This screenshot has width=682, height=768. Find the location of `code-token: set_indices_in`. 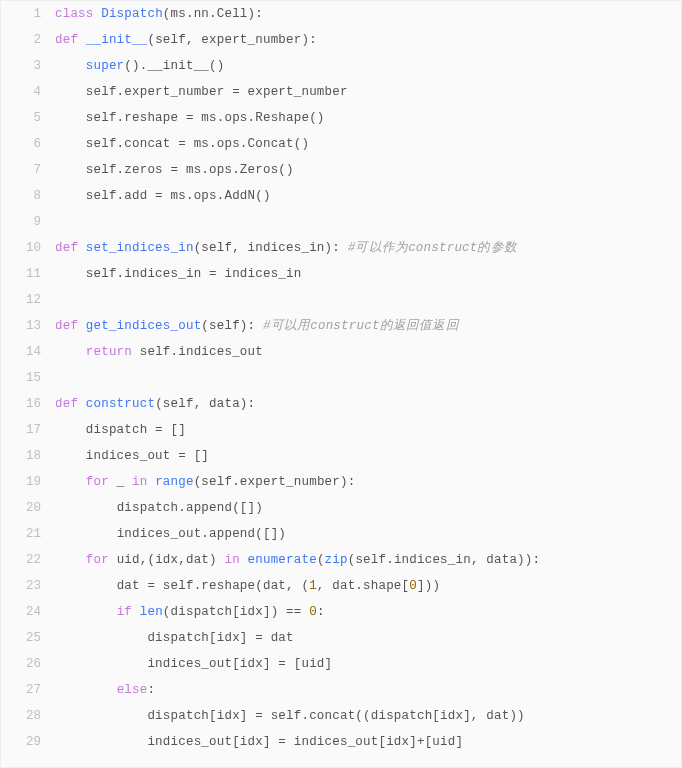

code-token: set_indices_in is located at coordinates (140, 248).